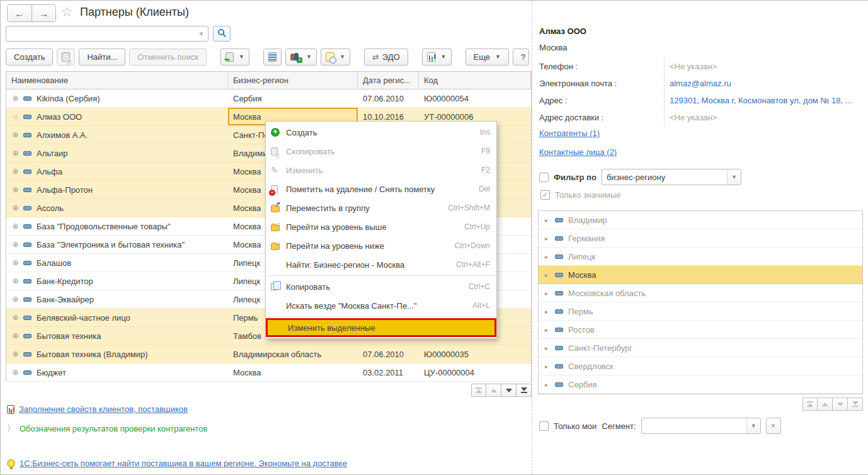 The width and height of the screenshot is (868, 475). What do you see at coordinates (107, 428) in the screenshot?
I see `verification-legend-row: 〉 Обозначения результатов проверки контр…` at bounding box center [107, 428].